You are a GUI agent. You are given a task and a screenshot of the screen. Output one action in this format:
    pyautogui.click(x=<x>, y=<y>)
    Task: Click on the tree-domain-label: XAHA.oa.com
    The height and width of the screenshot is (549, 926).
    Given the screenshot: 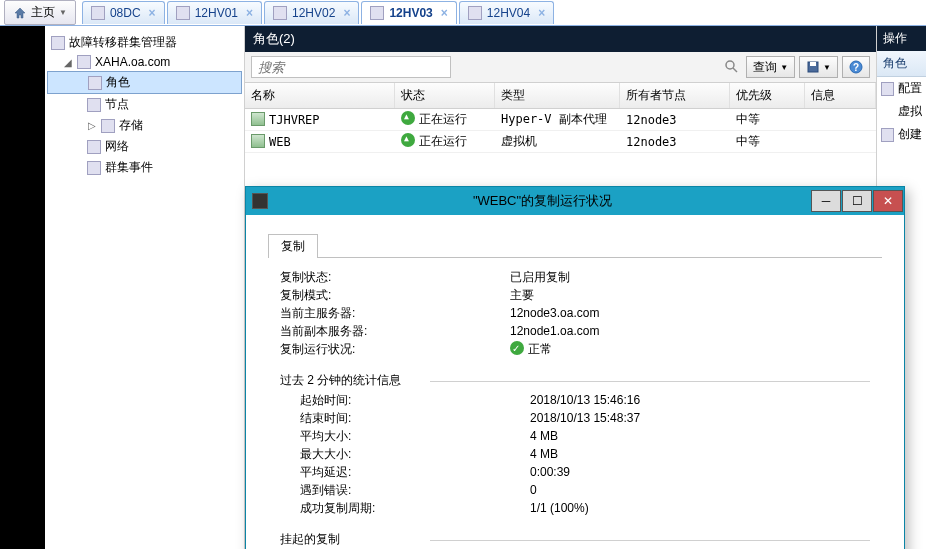 What is the action you would take?
    pyautogui.click(x=132, y=62)
    